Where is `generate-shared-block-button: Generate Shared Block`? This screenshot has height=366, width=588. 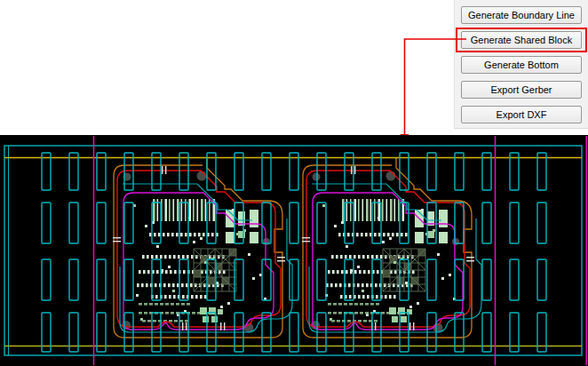
generate-shared-block-button: Generate Shared Block is located at coordinates (521, 40).